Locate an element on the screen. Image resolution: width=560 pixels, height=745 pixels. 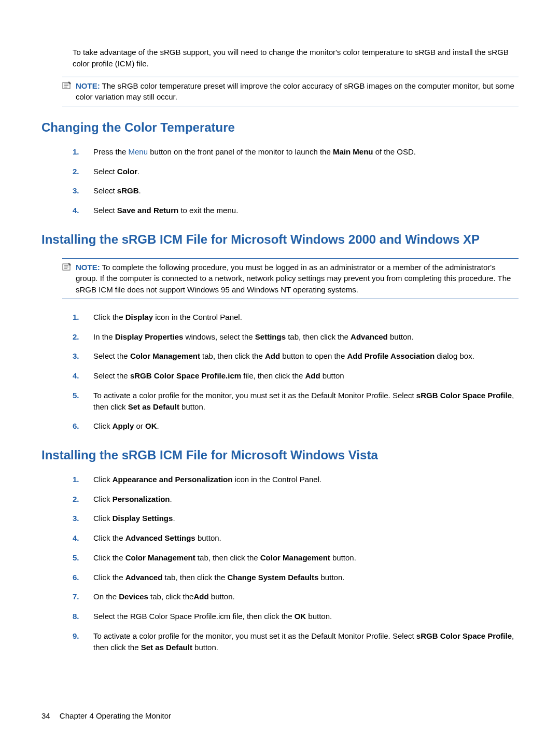
step-number: 9. is located at coordinates (83, 642).